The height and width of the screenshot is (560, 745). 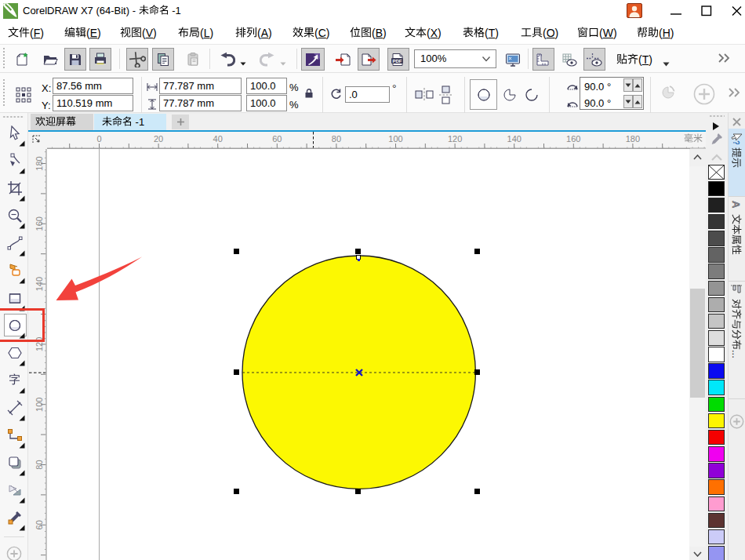 What do you see at coordinates (455, 139) in the screenshot?
I see `svg-text: 120` at bounding box center [455, 139].